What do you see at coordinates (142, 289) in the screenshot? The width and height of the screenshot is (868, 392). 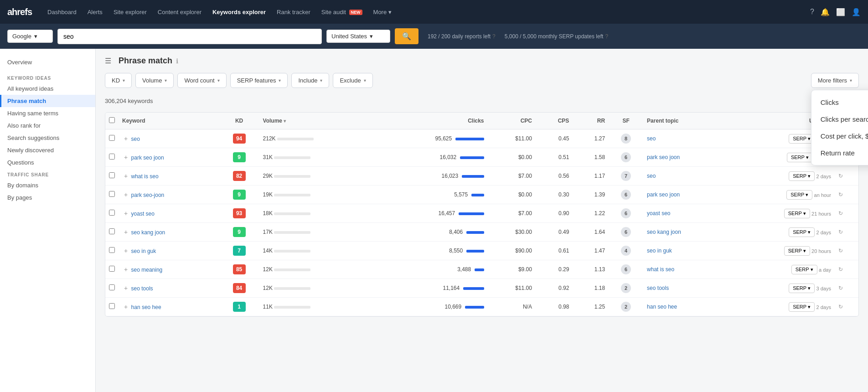 I see `keyword-link-8: seo tools` at bounding box center [142, 289].